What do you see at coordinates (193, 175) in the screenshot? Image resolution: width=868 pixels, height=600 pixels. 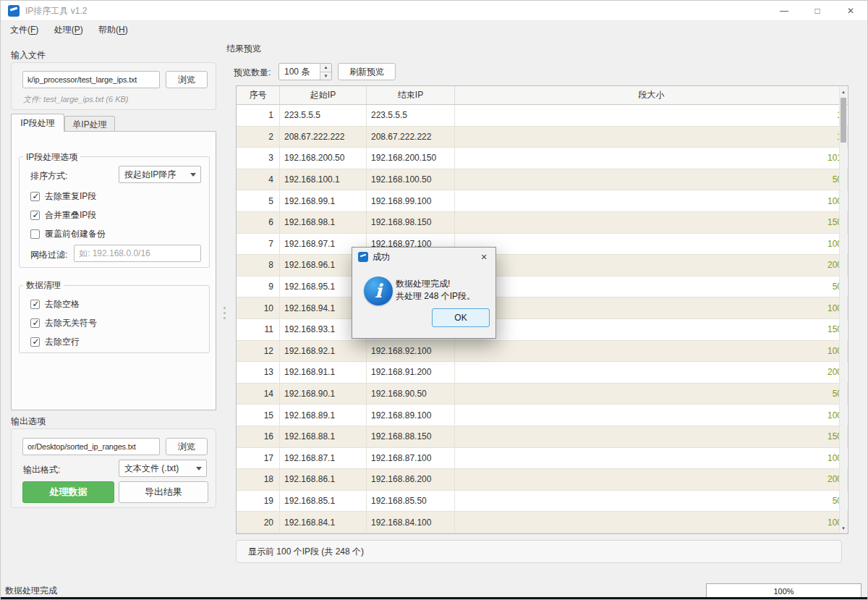 I see `chevron-down-icon` at bounding box center [193, 175].